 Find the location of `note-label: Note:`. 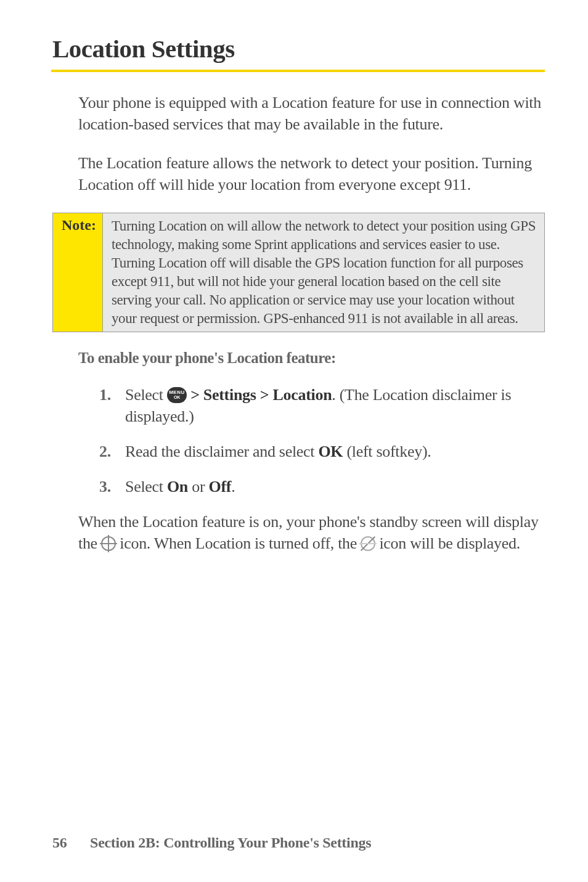

note-label: Note: is located at coordinates (79, 226).